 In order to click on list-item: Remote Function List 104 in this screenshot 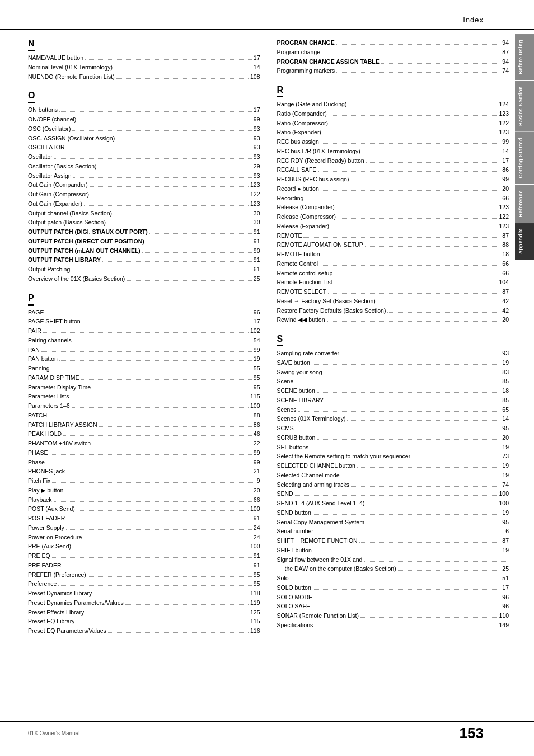, I will do `click(393, 283)`.